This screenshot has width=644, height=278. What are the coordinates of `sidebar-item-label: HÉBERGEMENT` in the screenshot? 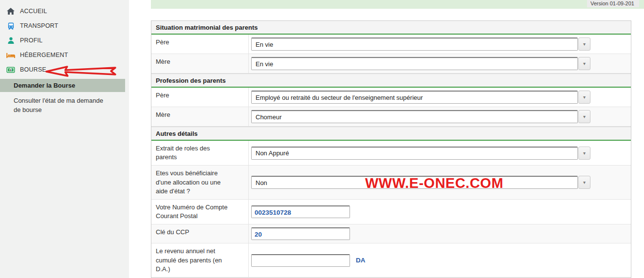 It's located at (44, 55).